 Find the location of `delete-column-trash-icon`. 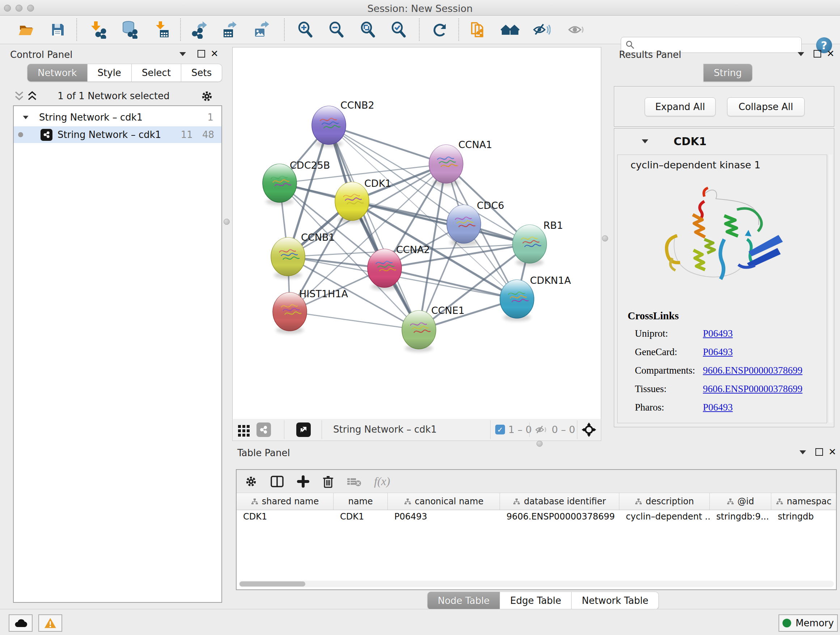

delete-column-trash-icon is located at coordinates (328, 481).